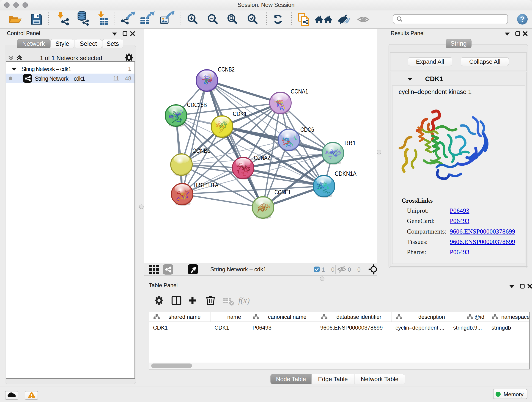  I want to click on svg-text: f(x), so click(244, 300).